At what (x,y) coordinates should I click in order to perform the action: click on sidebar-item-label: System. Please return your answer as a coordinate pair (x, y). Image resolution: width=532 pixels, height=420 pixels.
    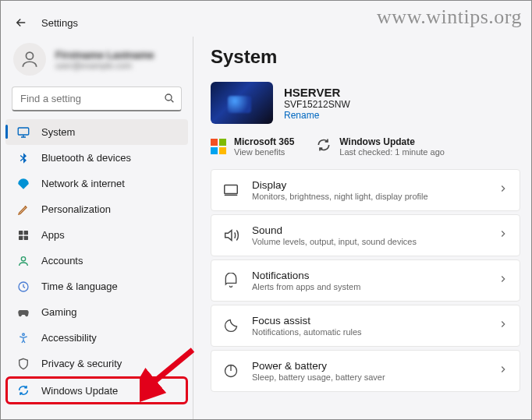
    Looking at the image, I should click on (58, 132).